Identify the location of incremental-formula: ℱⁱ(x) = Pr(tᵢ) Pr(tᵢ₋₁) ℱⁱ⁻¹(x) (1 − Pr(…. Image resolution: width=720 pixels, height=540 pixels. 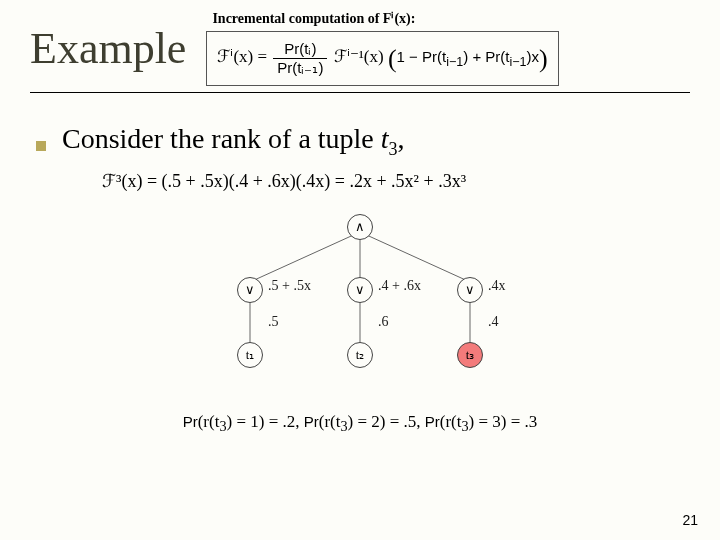
(382, 58).